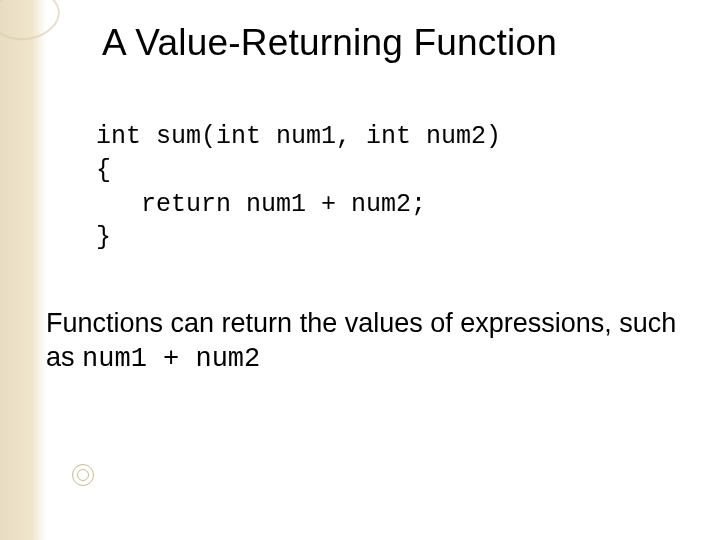  I want to click on decorative-circles-icon, so click(83, 475).